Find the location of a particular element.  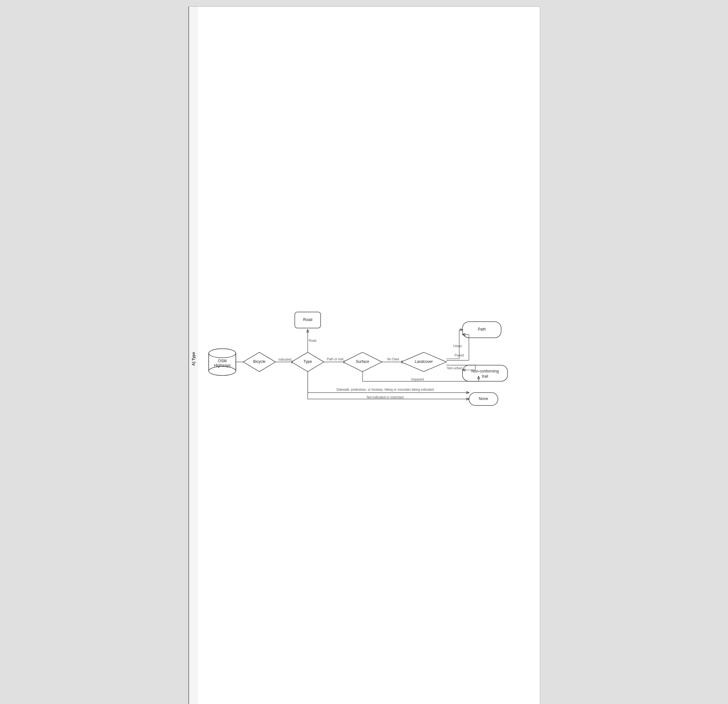

edge-urban: Urban is located at coordinates (458, 346).